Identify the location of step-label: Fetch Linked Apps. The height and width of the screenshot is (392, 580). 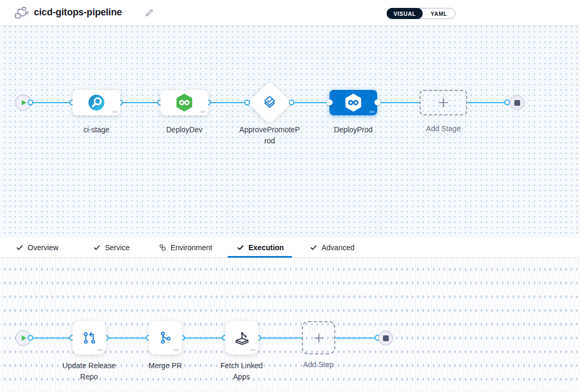
(242, 371).